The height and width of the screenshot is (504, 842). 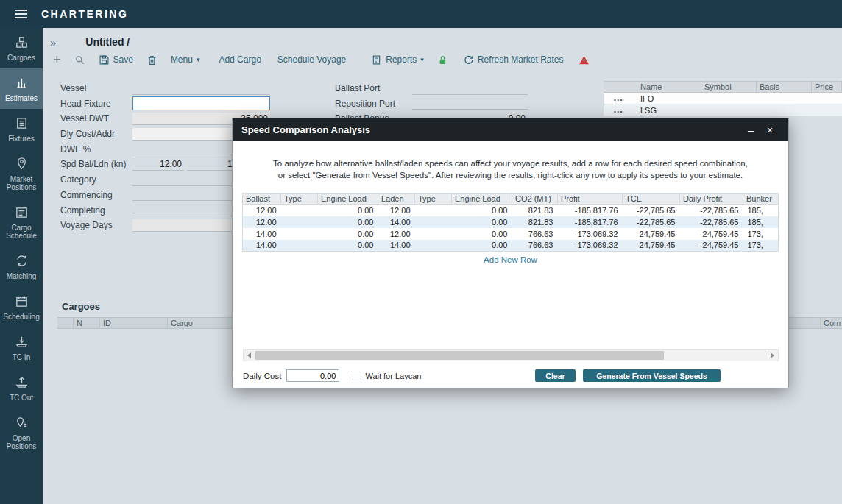 What do you see at coordinates (262, 376) in the screenshot?
I see `daily-cost-label: Daily Cost` at bounding box center [262, 376].